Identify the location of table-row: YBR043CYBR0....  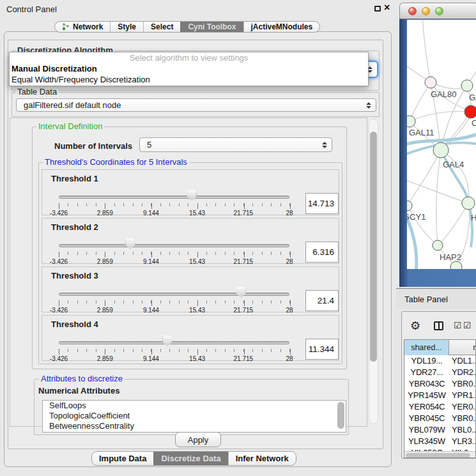
(440, 384).